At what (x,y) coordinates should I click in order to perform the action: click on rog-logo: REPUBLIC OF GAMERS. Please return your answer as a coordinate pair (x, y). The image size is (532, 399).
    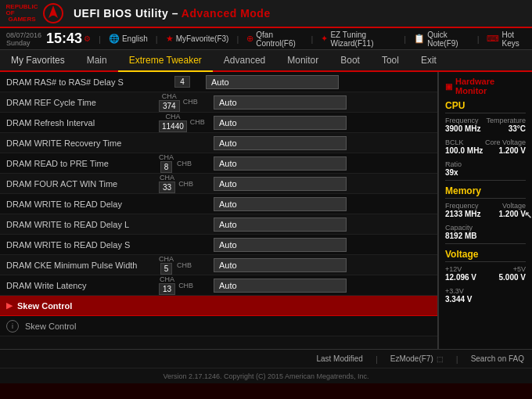
    Looking at the image, I should click on (35, 13).